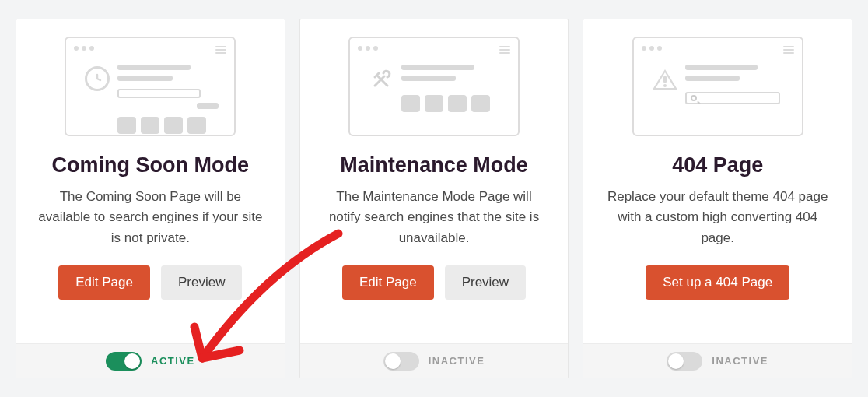 The height and width of the screenshot is (397, 868). I want to click on card-description: Replace your default theme 404 page with…, so click(717, 218).